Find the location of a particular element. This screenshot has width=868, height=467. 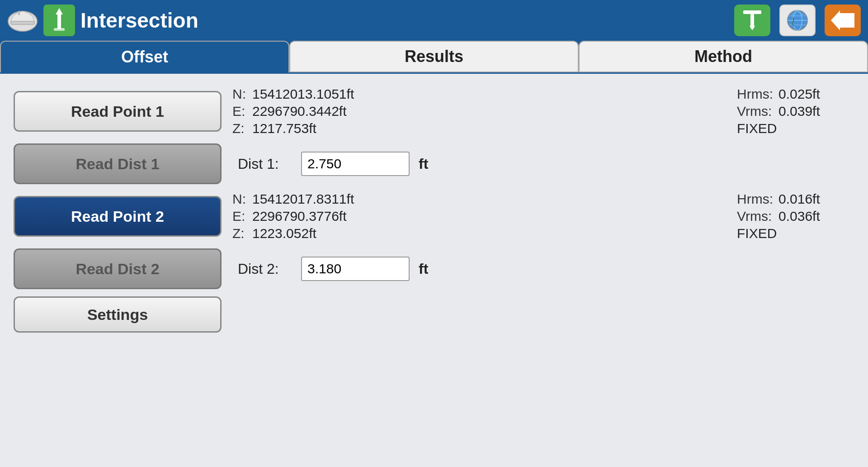

point2-row: Read Point 2 N: 15412017.8311ft E: 22967… is located at coordinates (434, 216).